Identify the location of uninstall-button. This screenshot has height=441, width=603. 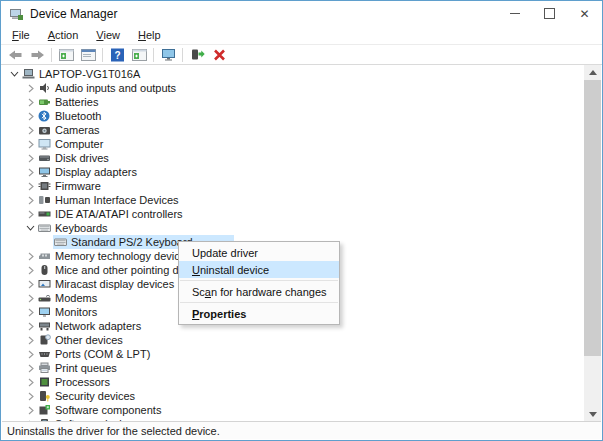
(219, 55).